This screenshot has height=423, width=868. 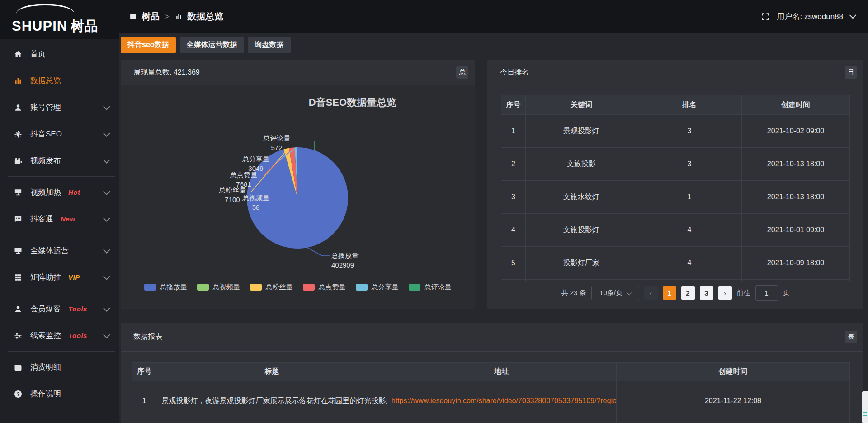 I want to click on scrollbar-widget, so click(x=865, y=407).